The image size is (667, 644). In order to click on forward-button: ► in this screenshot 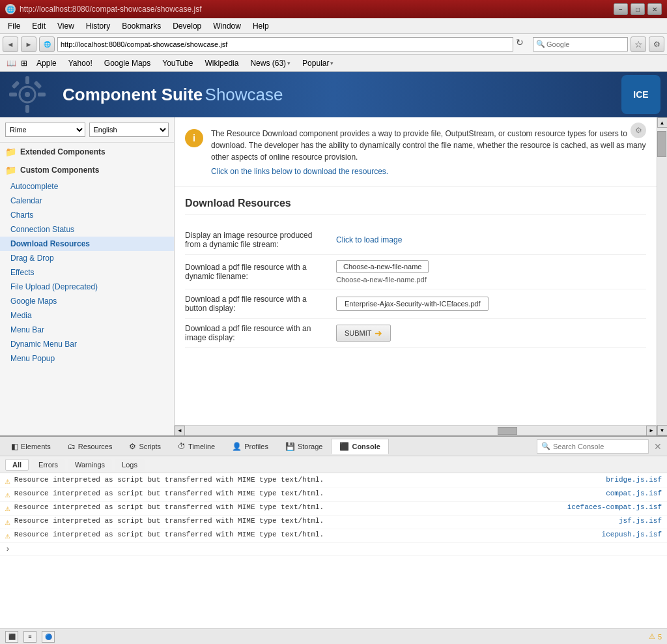, I will do `click(29, 44)`.